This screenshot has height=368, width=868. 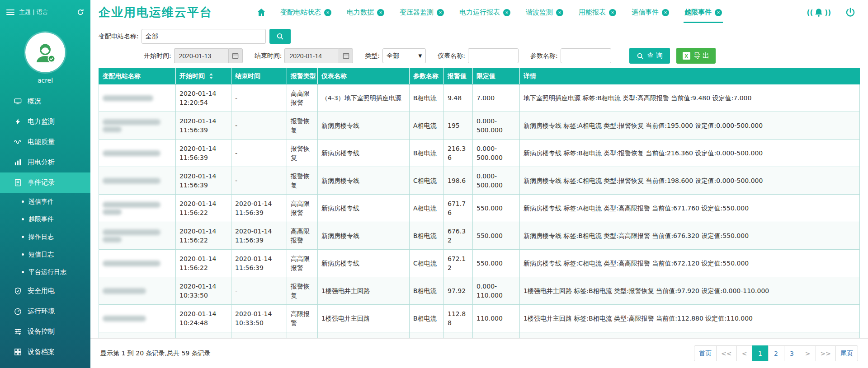 What do you see at coordinates (705, 353) in the screenshot?
I see `pagination-first: 首页` at bounding box center [705, 353].